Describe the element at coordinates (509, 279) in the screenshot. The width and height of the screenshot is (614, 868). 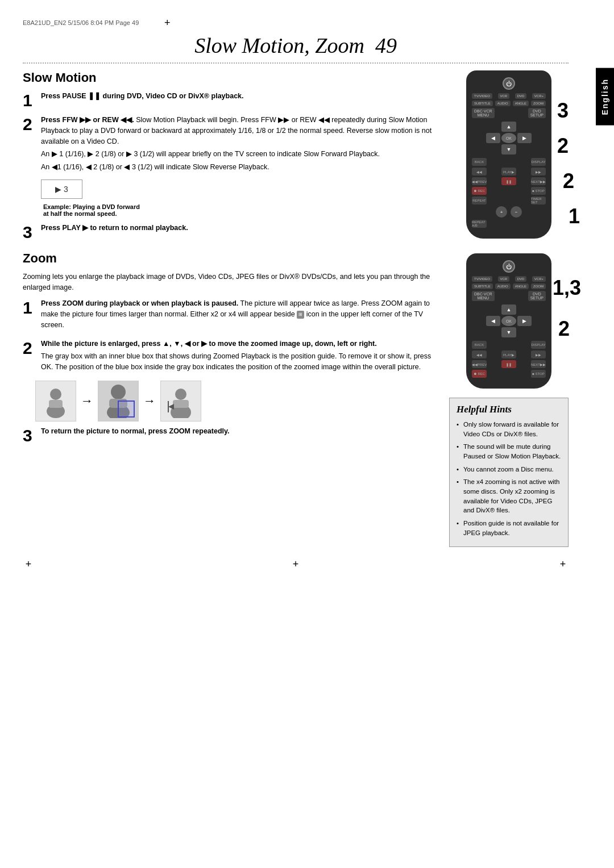
I see `remote2-source-row: TV/VIDEO VCR DVD VCR+` at that location.